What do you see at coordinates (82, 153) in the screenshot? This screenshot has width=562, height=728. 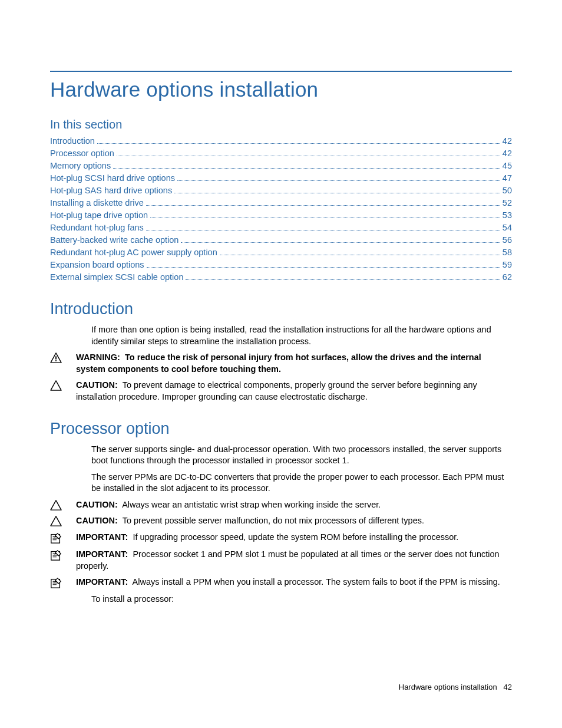 I see `toc-label: Processor option` at bounding box center [82, 153].